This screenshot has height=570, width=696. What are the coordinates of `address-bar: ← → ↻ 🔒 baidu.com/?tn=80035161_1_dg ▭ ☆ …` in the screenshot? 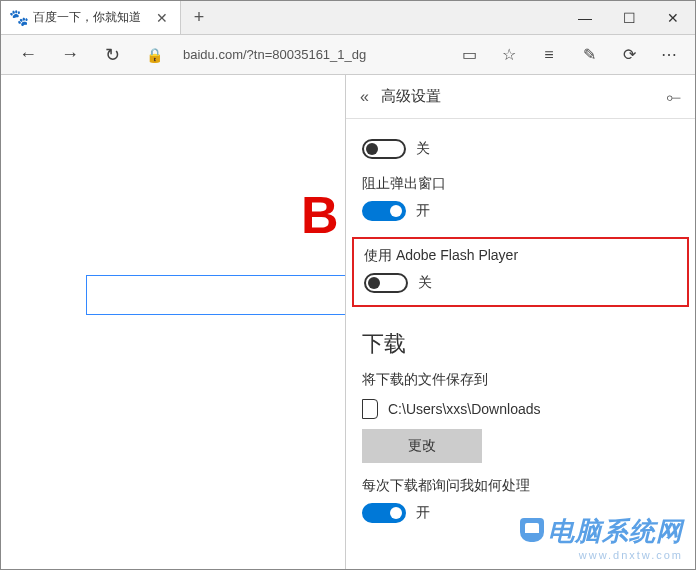 It's located at (348, 55).